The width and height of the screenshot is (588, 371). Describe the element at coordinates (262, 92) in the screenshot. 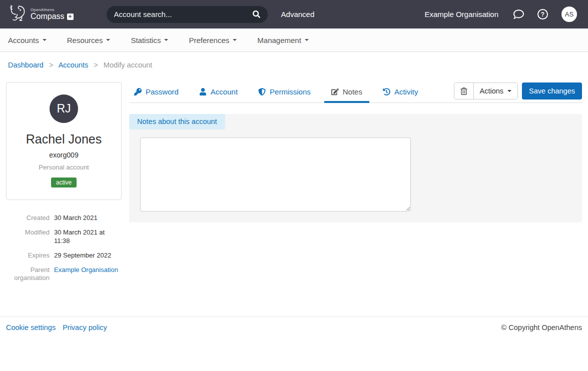

I see `shield-icon` at that location.